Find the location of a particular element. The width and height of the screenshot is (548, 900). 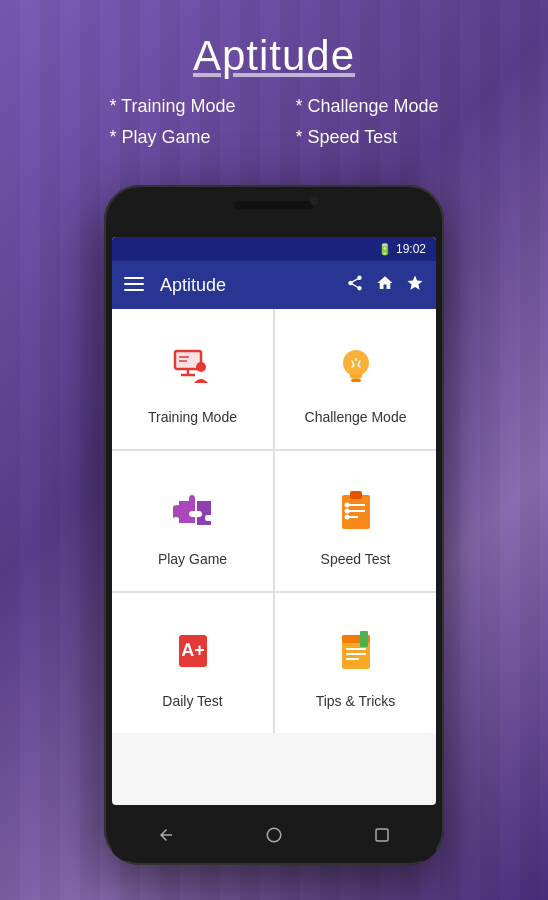

home-icon is located at coordinates (385, 286).